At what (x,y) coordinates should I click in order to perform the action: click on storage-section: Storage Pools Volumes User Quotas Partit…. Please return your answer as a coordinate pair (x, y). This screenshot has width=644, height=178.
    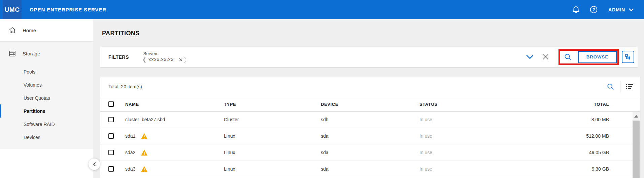
    Looking at the image, I should click on (46, 95).